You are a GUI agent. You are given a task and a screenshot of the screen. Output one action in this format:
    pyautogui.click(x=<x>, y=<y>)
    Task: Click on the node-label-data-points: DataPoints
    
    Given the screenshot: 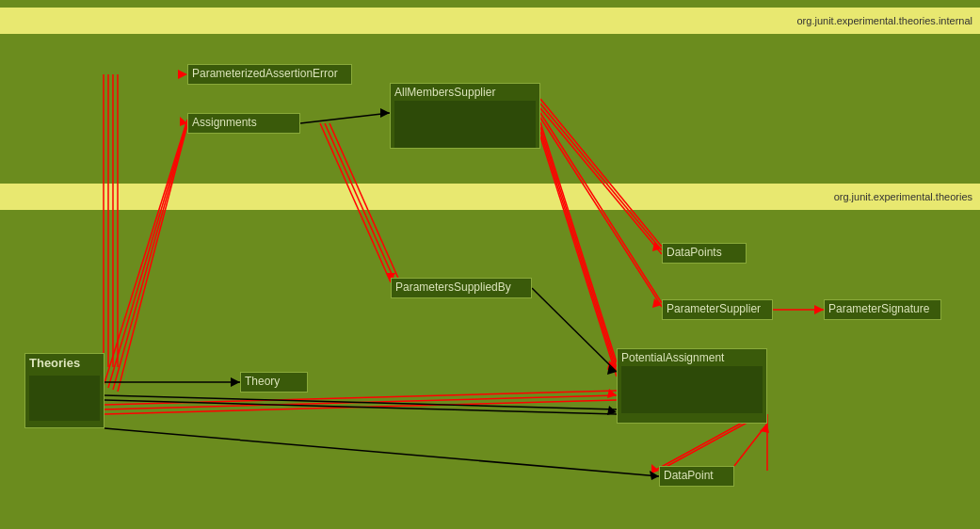 What is the action you would take?
    pyautogui.click(x=695, y=252)
    